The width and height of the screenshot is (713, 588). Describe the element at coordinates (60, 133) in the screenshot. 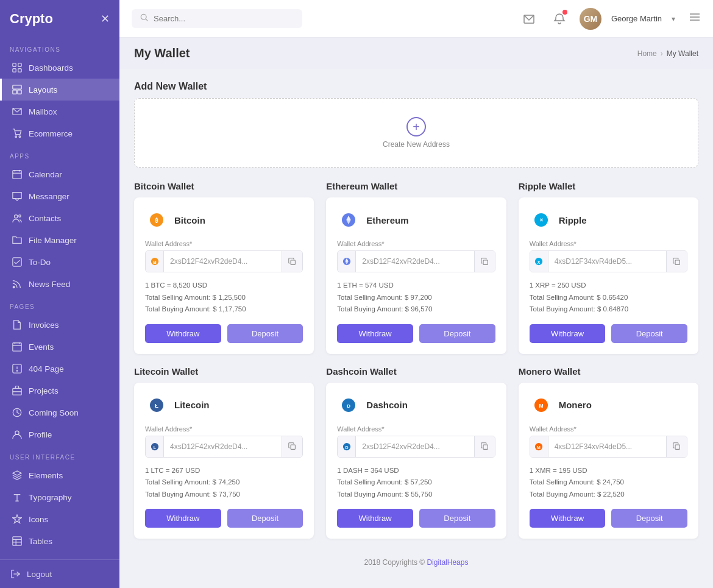

I see `sidebar-item-ecommerce: Ecommerce` at that location.